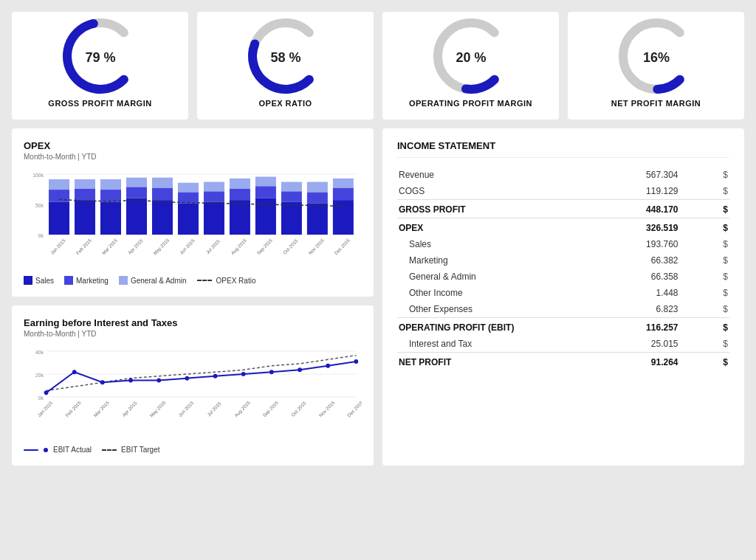  What do you see at coordinates (656, 66) in the screenshot?
I see `kpi-card-net-profit-margin: 16% NET PROFIT MARGIN` at bounding box center [656, 66].